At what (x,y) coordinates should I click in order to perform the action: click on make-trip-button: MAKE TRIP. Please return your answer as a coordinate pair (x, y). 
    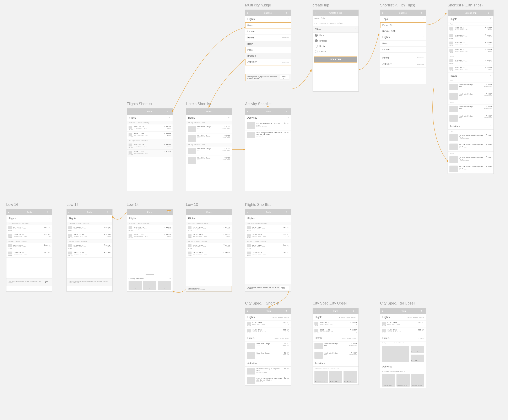
    Looking at the image, I should click on (336, 60).